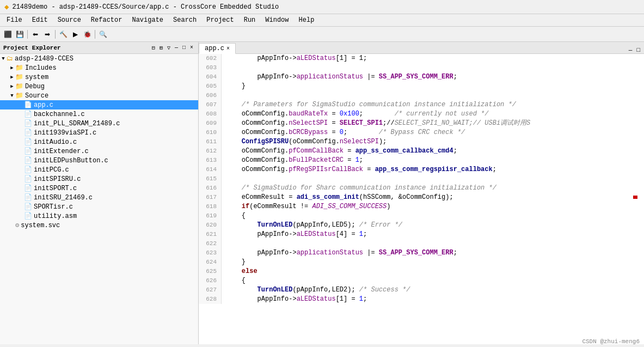  What do you see at coordinates (35, 34) in the screenshot?
I see `toolbar-back-btn: ⬅` at bounding box center [35, 34].